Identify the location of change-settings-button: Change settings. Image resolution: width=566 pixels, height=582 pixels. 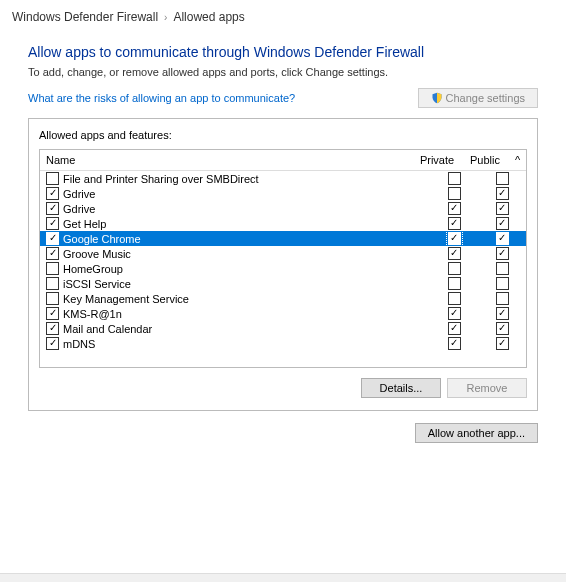
(478, 98).